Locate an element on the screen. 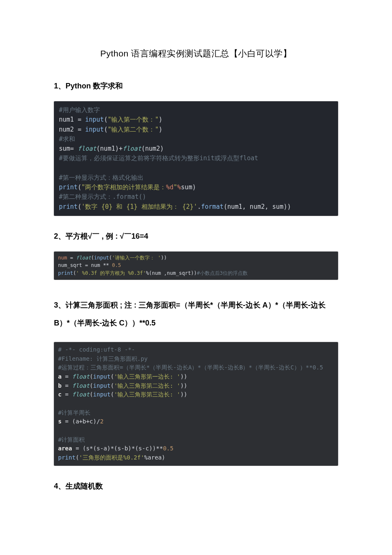  code3-l13b: ( is located at coordinates (77, 457).